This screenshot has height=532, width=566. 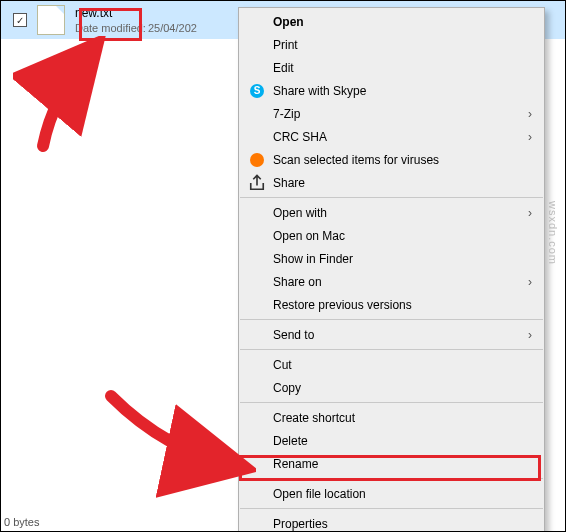 I want to click on menu-label: Properties, so click(x=394, y=524).